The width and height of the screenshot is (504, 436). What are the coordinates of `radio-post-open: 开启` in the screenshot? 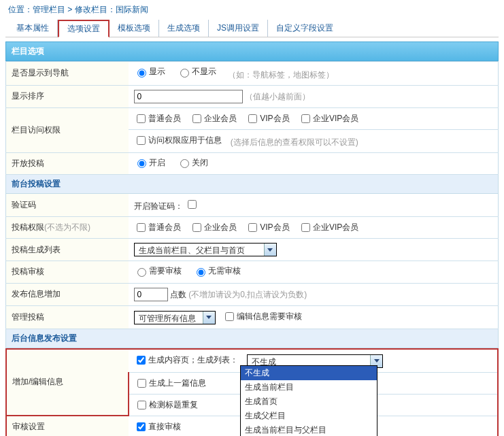 It's located at (150, 163).